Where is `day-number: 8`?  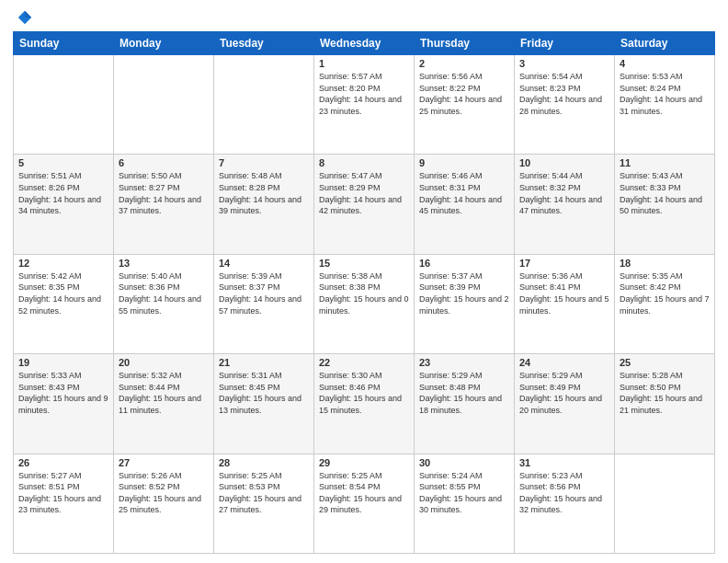
day-number: 8 is located at coordinates (364, 163).